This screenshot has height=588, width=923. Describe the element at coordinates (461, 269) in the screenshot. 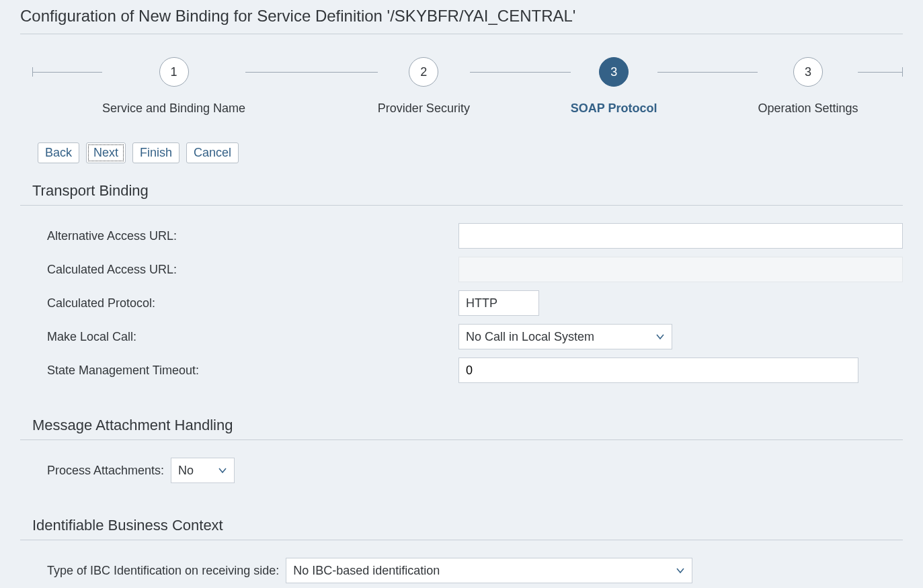

I see `row-calc-access-url: Calculated Access URL:` at that location.